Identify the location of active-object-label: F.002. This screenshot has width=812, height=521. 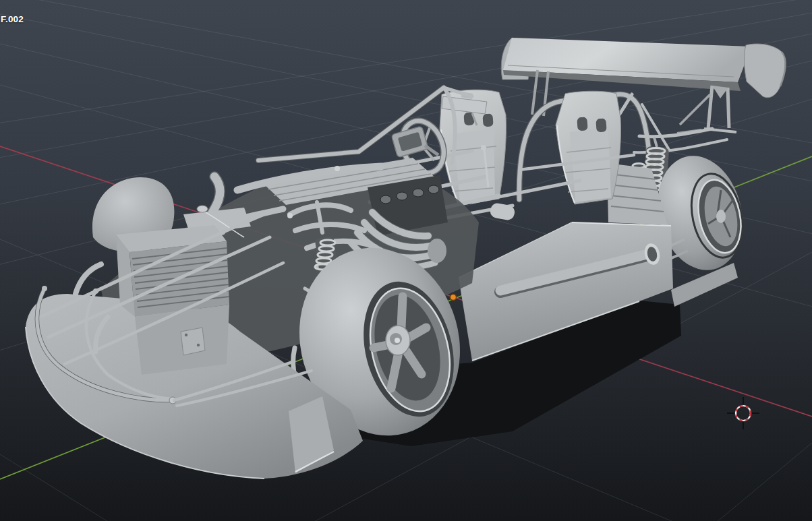
(12, 19).